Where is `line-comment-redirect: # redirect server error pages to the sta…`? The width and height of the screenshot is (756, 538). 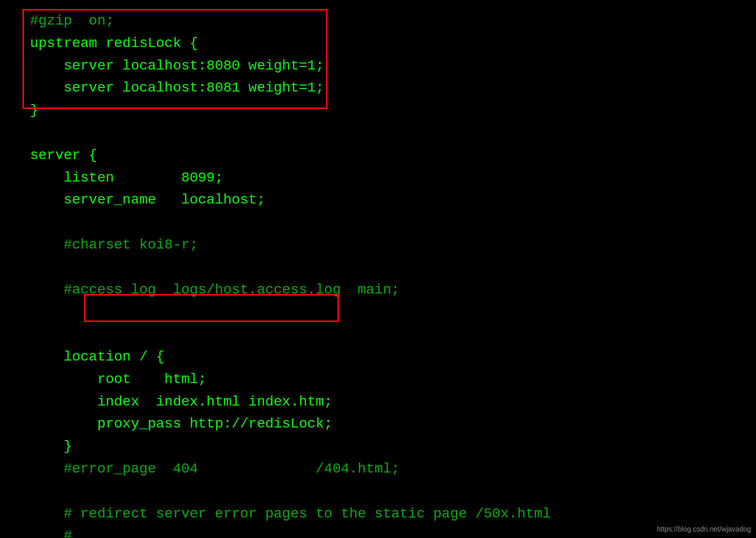 line-comment-redirect: # redirect server error pages to the sta… is located at coordinates (290, 514).